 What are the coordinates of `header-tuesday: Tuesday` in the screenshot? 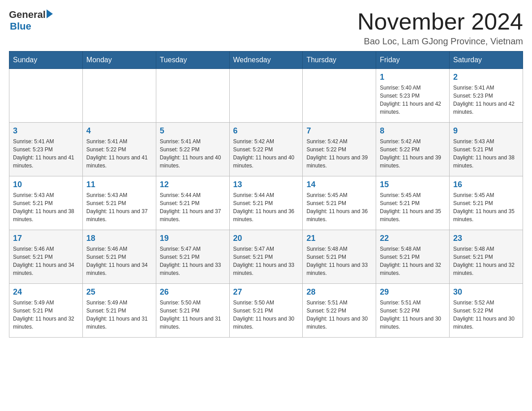 It's located at (193, 60).